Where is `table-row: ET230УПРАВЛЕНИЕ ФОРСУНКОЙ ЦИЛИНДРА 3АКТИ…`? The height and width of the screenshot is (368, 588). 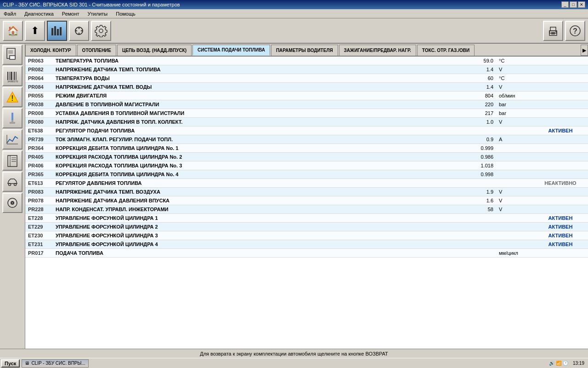
table-row: ET230УПРАВЛЕНИЕ ФОРСУНКОЙ ЦИЛИНДРА 3АКТИ… is located at coordinates (307, 236).